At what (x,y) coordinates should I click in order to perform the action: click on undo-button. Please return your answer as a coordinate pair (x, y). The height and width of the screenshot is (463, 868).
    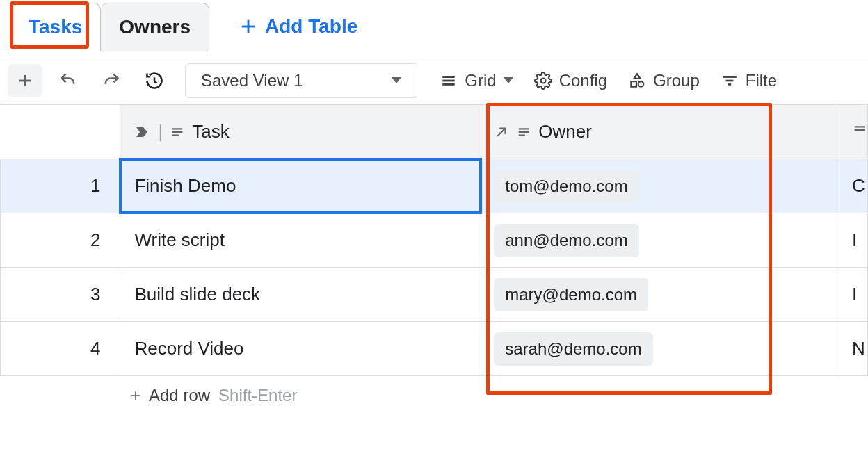
    Looking at the image, I should click on (68, 81).